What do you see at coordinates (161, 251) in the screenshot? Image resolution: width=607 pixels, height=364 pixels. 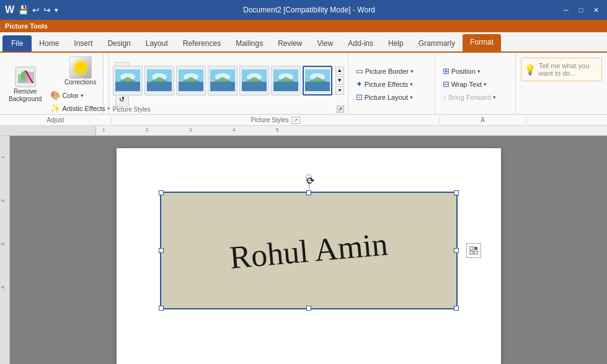 I see `resize-handle-mid-left` at bounding box center [161, 251].